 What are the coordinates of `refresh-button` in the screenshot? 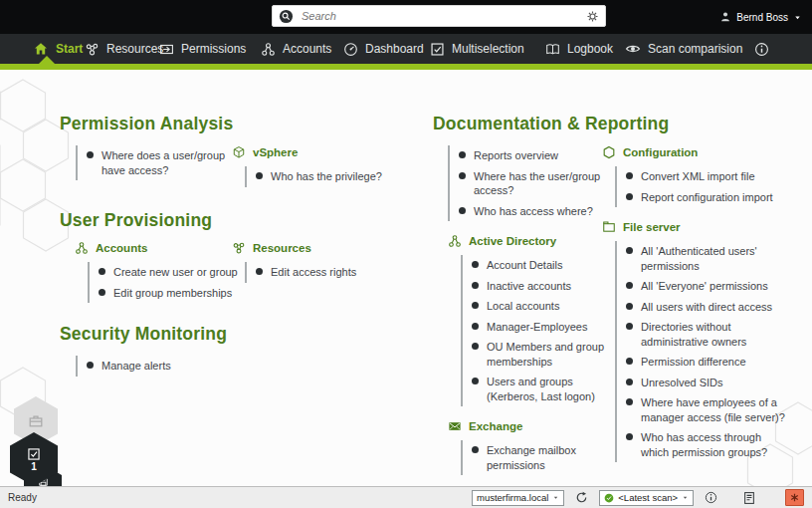 It's located at (581, 498).